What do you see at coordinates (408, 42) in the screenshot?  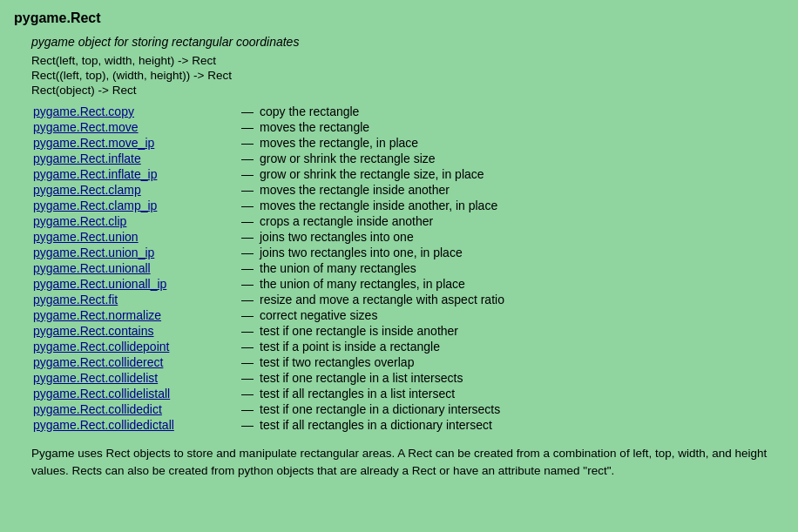 I see `subtitle: pygame object for storing rectangular co…` at bounding box center [408, 42].